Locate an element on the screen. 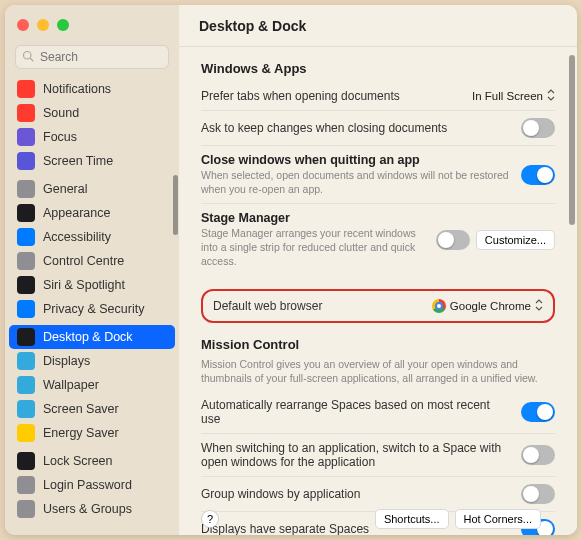  sidebar-item-label: Accessibility is located at coordinates (77, 237).